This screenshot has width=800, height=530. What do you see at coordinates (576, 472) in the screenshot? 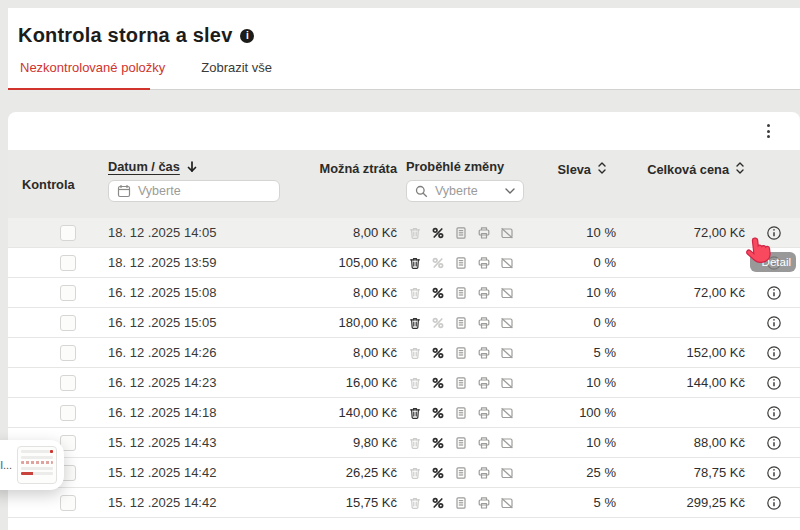
I see `row-discount: 25 %` at bounding box center [576, 472].